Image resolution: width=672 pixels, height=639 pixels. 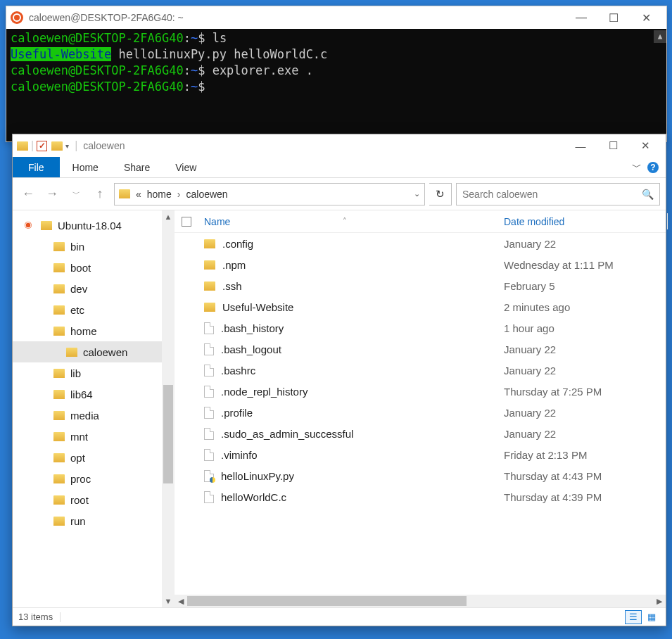 I want to click on file-name: .profile, so click(x=236, y=412).